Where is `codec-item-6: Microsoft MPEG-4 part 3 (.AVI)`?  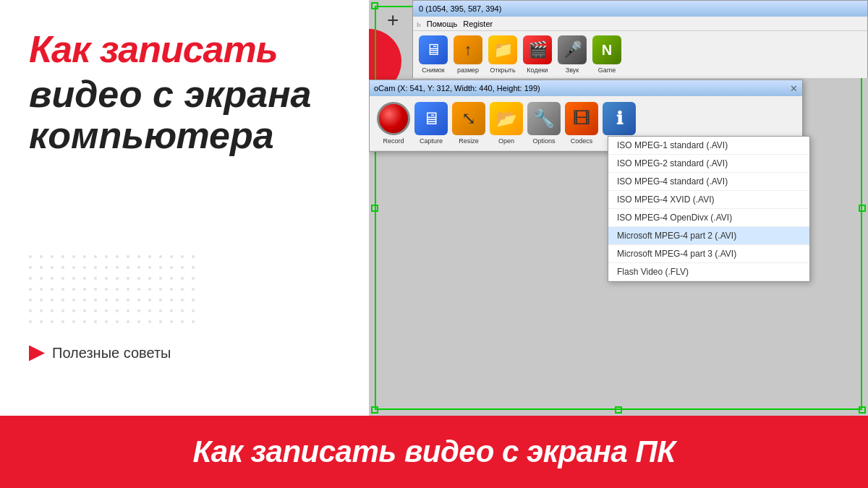 codec-item-6: Microsoft MPEG-4 part 3 (.AVI) is located at coordinates (709, 254).